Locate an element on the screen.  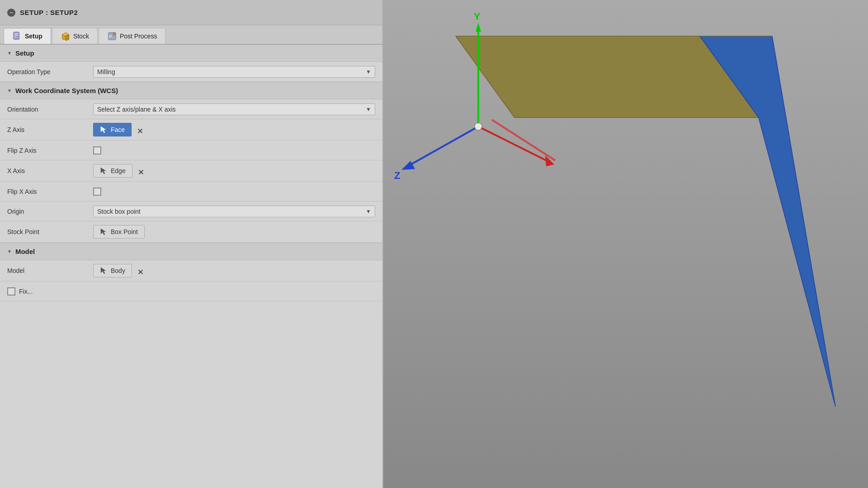
orientation-row: Orientation Select Z axis/plane & X axis… is located at coordinates (191, 109).